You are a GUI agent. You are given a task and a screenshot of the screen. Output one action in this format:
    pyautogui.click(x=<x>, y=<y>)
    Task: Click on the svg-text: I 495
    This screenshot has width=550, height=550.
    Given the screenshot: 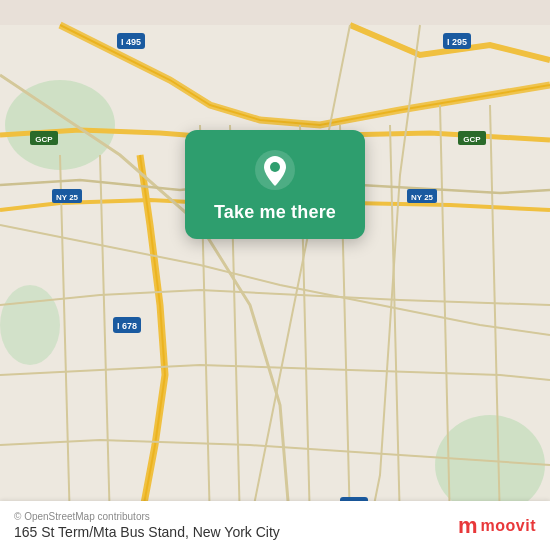 What is the action you would take?
    pyautogui.click(x=131, y=42)
    